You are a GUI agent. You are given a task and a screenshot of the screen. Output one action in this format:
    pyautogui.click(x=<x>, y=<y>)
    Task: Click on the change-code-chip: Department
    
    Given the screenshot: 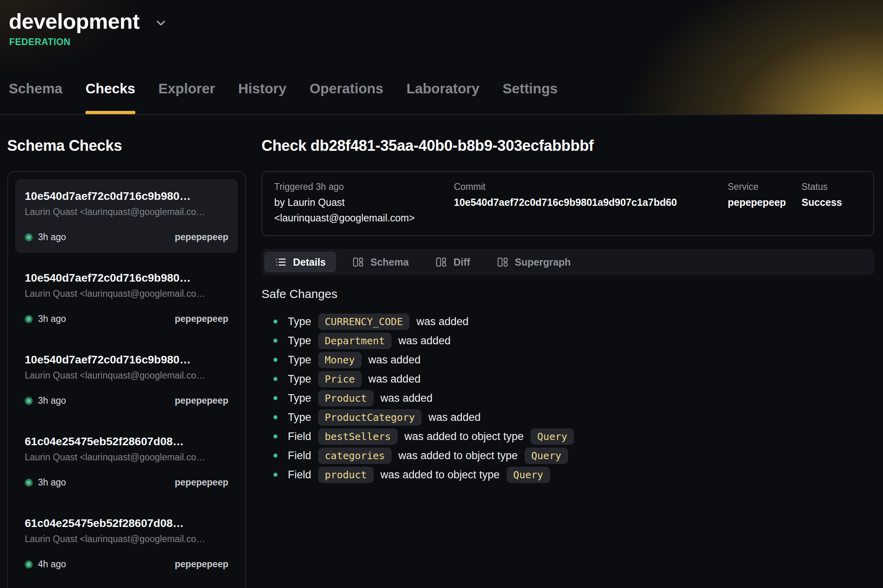 What is the action you would take?
    pyautogui.click(x=355, y=341)
    